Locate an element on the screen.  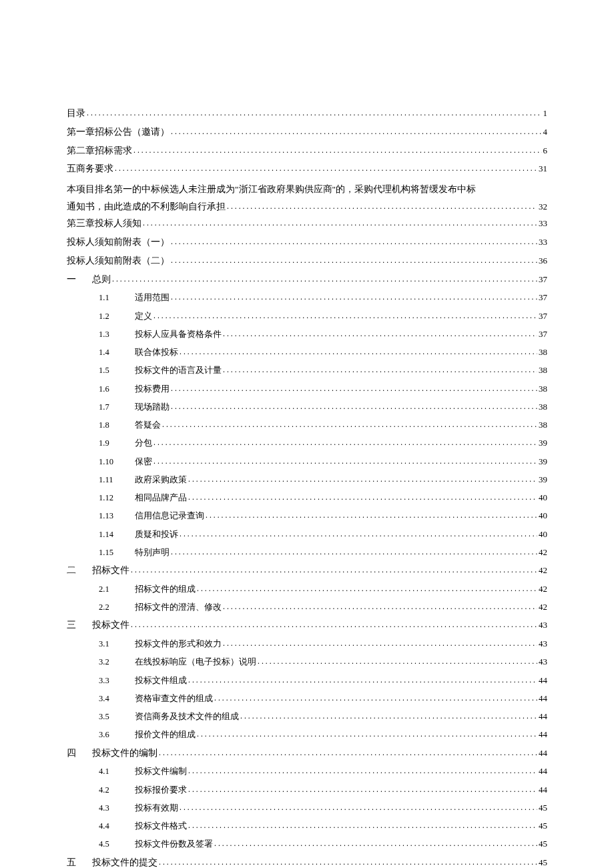
toc-entry: 1.8答疑会..................................… is located at coordinates (323, 425).